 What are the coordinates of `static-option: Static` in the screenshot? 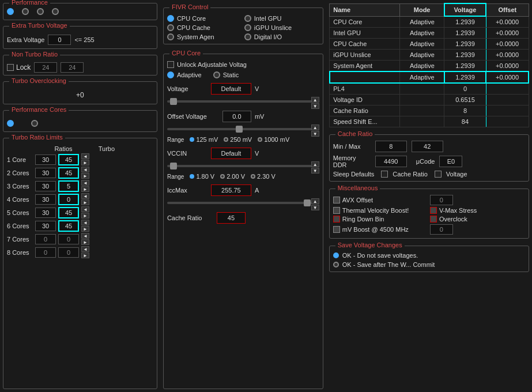 It's located at (226, 75).